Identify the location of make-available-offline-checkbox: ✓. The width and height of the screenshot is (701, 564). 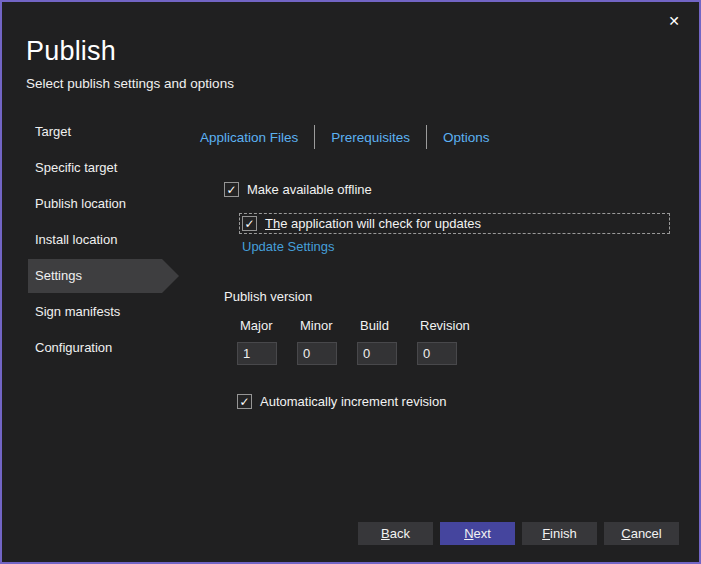
(232, 190).